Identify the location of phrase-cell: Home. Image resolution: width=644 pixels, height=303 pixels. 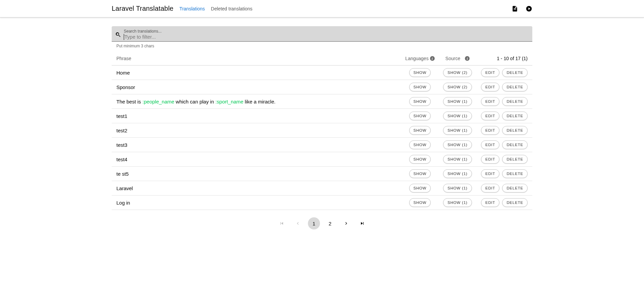
(260, 73).